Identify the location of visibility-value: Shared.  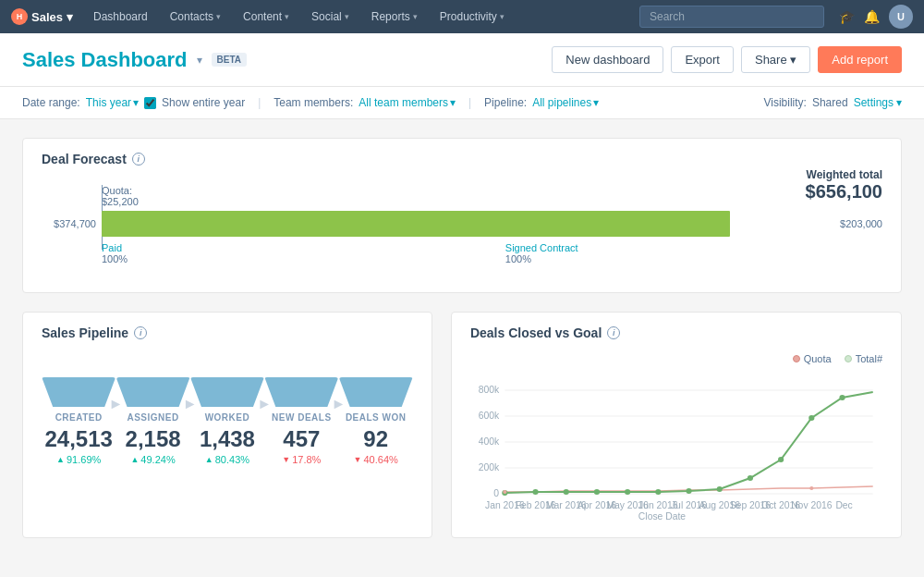
(830, 103).